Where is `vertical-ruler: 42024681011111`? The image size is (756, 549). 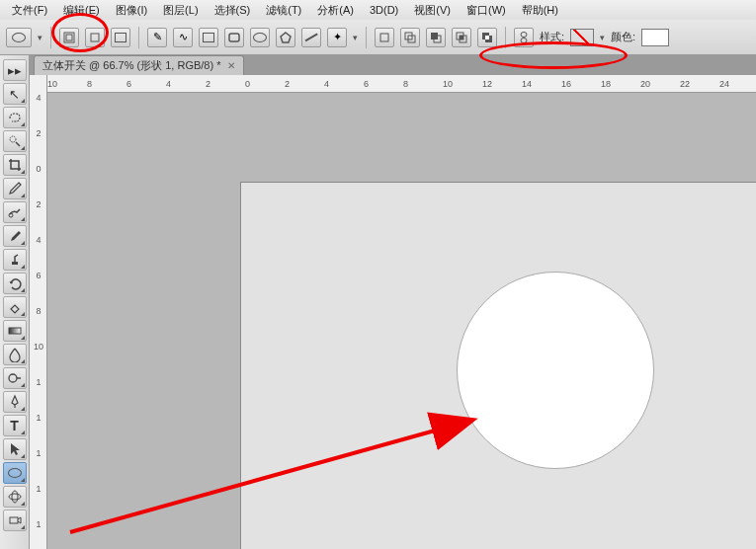
vertical-ruler: 42024681011111 is located at coordinates (39, 312).